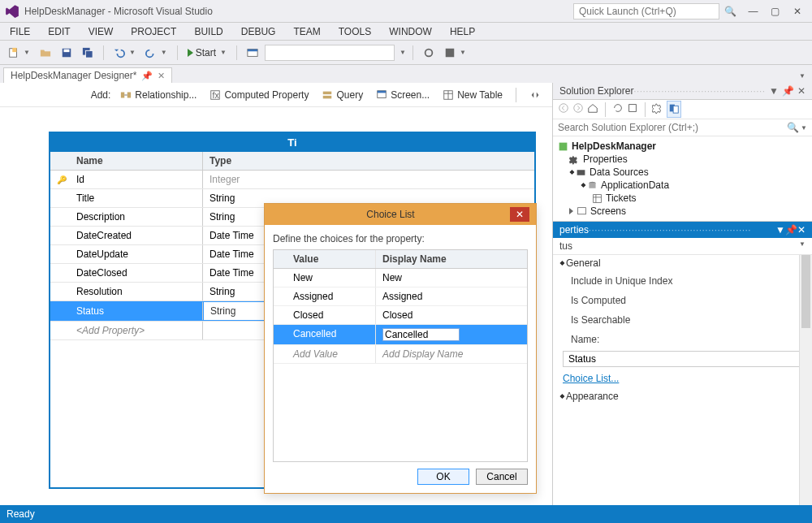 The height and width of the screenshot is (523, 812). What do you see at coordinates (443, 477) in the screenshot?
I see `ok-button: OK` at bounding box center [443, 477].